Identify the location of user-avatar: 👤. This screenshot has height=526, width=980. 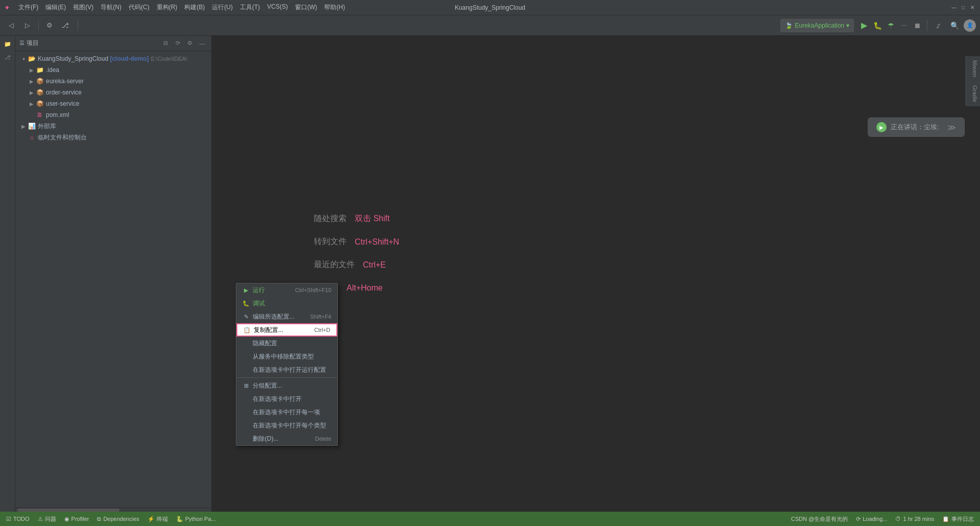
(970, 26).